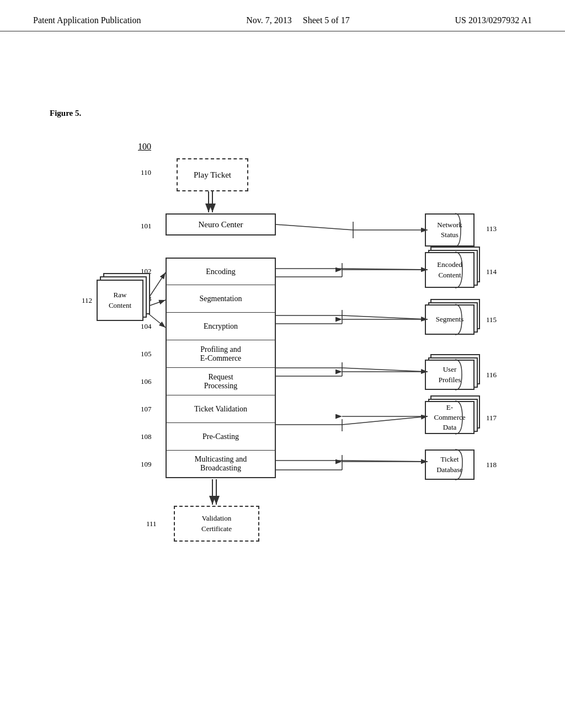 This screenshot has height=728, width=565. I want to click on row-encryption: Encryption, so click(221, 326).